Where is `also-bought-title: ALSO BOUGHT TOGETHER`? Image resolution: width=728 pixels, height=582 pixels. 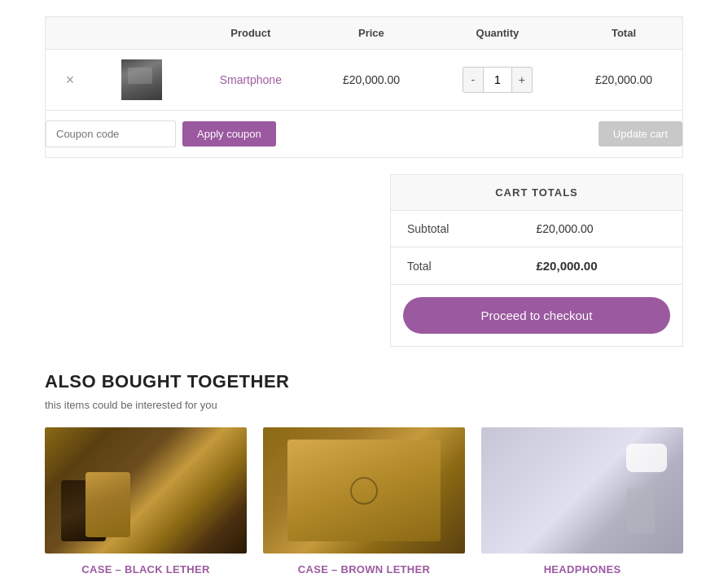 also-bought-title: ALSO BOUGHT TOGETHER is located at coordinates (364, 382).